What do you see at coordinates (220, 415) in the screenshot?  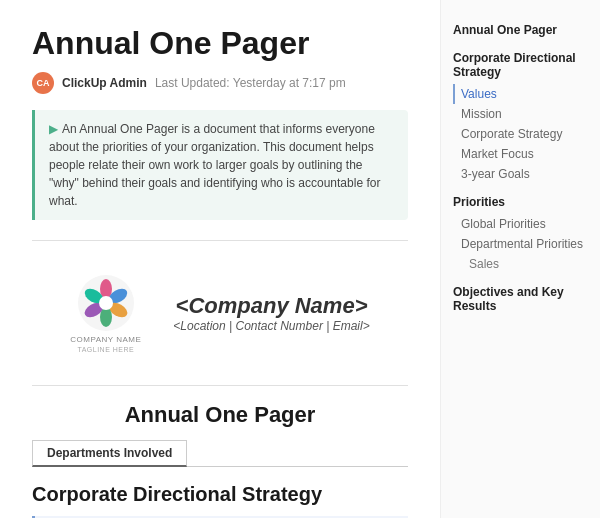 I see `section-heading: Annual One Pager` at bounding box center [220, 415].